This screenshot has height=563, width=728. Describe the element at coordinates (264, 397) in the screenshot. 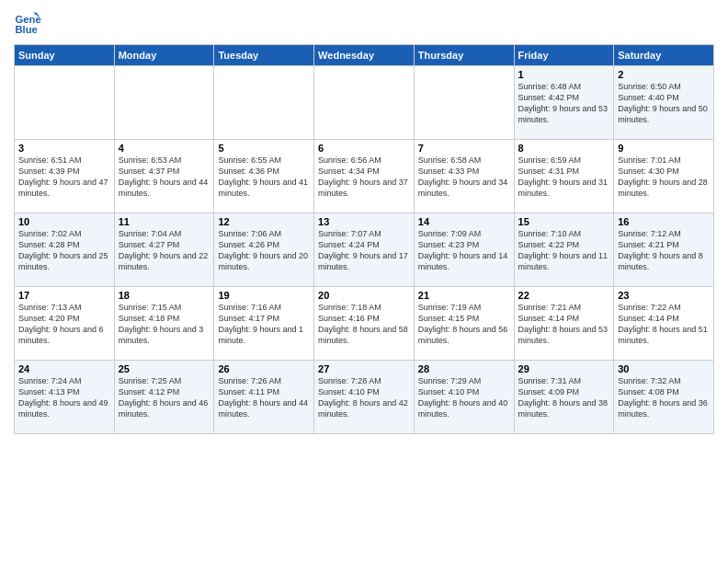

I see `day-info: Sunrise: 7:26 AMSunset: 4:11 PMDaylight:…` at that location.